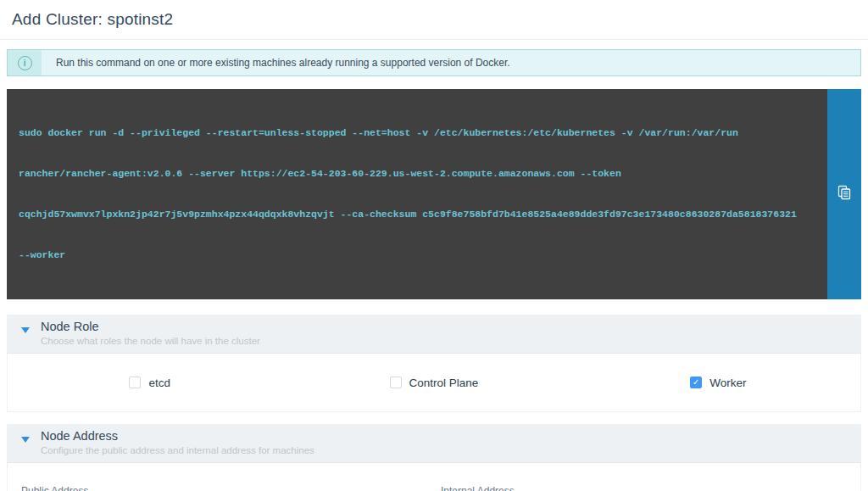 The width and height of the screenshot is (868, 491). Describe the element at coordinates (283, 63) in the screenshot. I see `info-banner-text: Run this command on one or more existing…` at that location.